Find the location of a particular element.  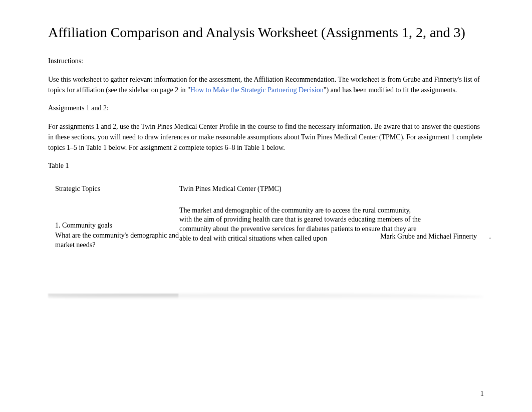

table-label: Table 1 is located at coordinates (266, 166).